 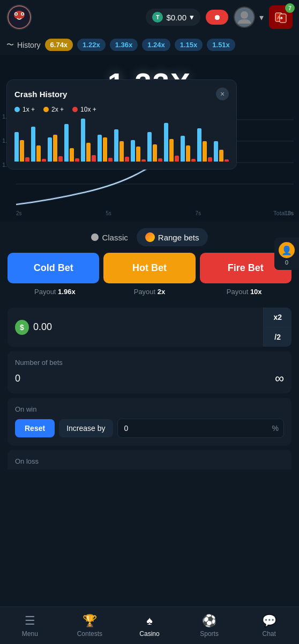 What do you see at coordinates (54, 268) in the screenshot?
I see `cold-bet-button: Cold Bet` at bounding box center [54, 268].